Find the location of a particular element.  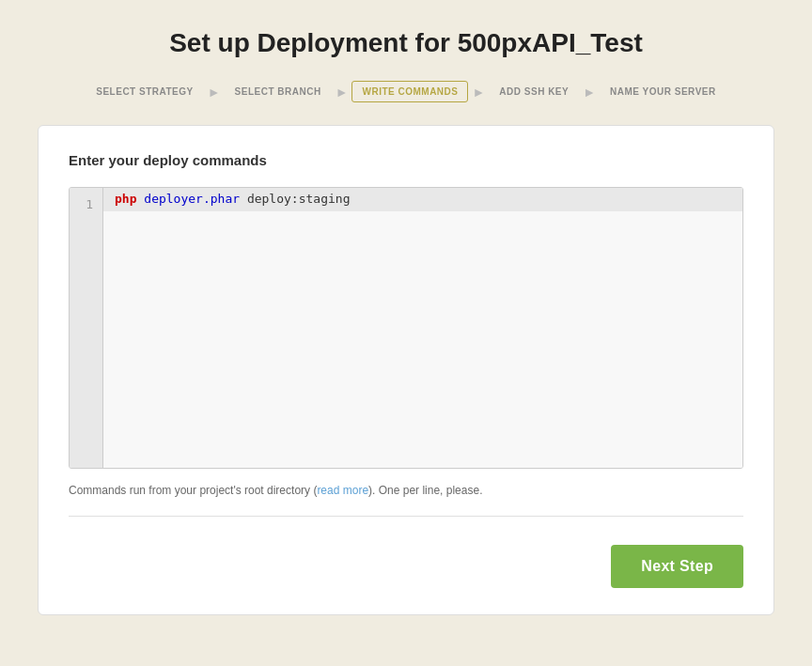

helper-read-more-link: read more is located at coordinates (342, 490).